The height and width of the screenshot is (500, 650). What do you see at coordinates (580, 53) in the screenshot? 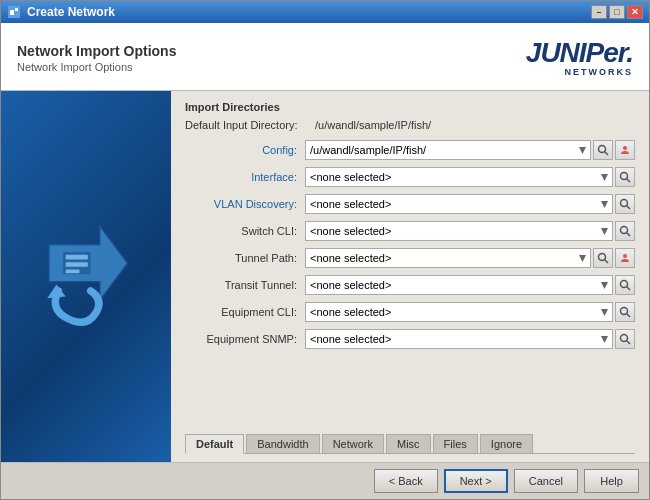
I see `juniper-name: JUNIPer.` at bounding box center [580, 53].